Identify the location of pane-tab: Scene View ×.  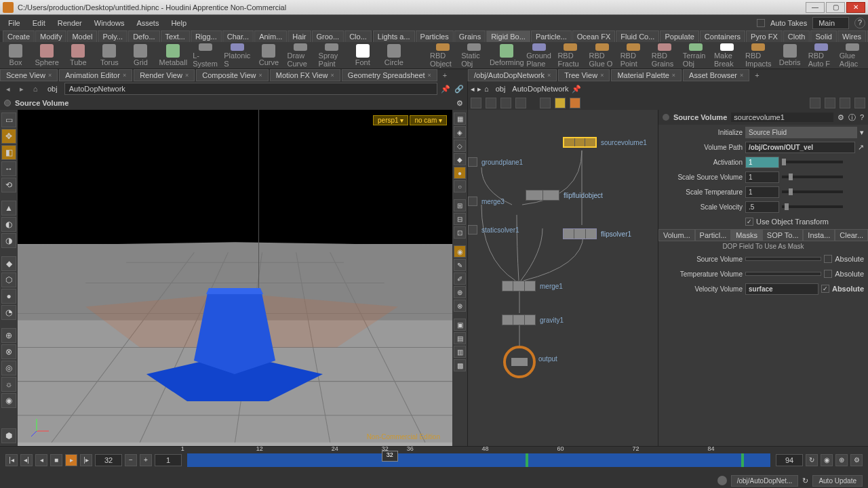
(28, 75).